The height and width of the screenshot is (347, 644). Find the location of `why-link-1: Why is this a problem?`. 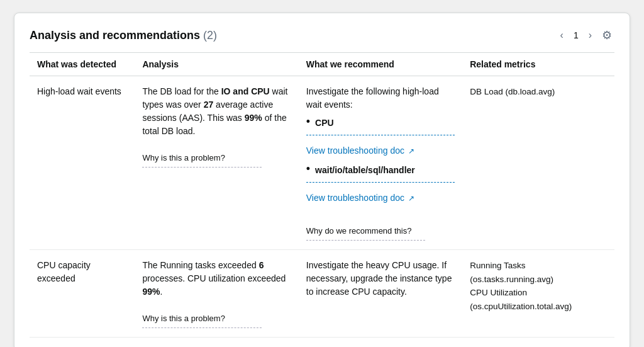

why-link-1: Why is this a problem? is located at coordinates (184, 158).